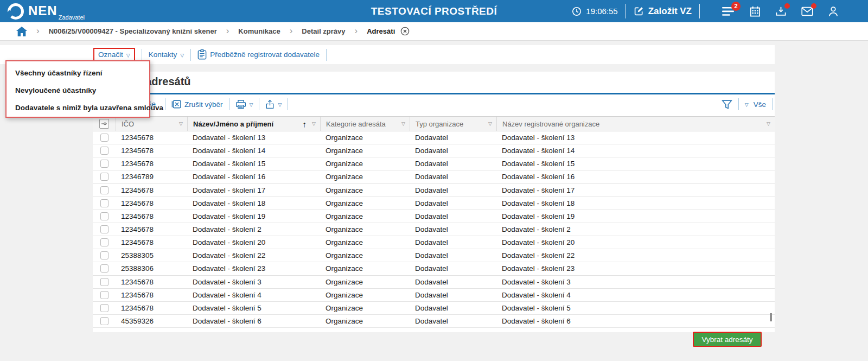 This screenshot has width=868, height=361. What do you see at coordinates (434, 282) in the screenshot?
I see `table-row: 12345678 Dodavatel - školení 3 Organizac…` at bounding box center [434, 282].